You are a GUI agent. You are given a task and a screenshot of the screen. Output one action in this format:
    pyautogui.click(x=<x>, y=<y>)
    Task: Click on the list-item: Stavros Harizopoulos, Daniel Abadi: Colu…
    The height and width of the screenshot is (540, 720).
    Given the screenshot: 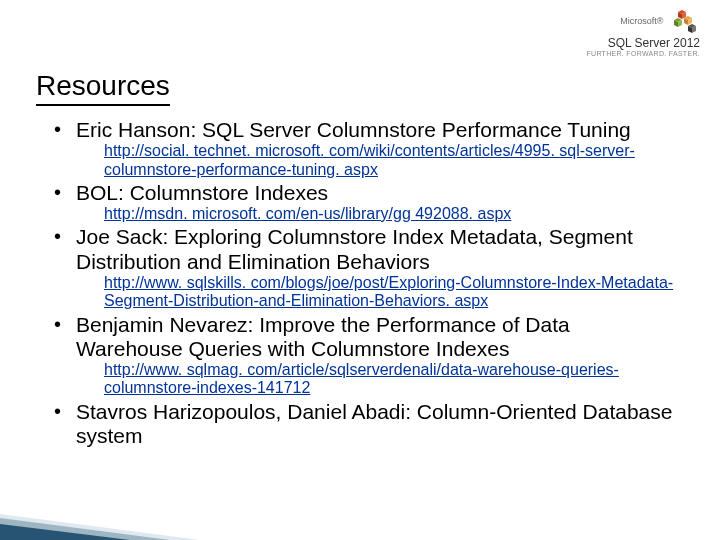 What is the action you would take?
    pyautogui.click(x=364, y=424)
    